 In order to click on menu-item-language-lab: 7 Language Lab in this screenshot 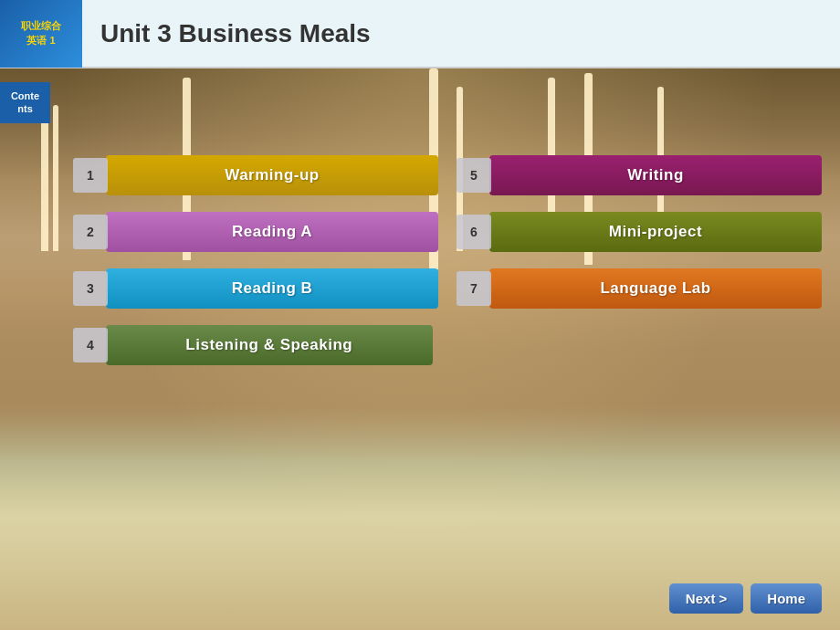, I will do `click(639, 289)`.